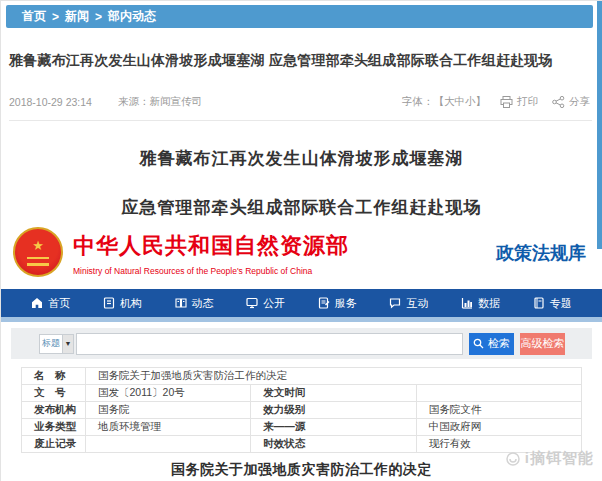 Image resolution: width=602 pixels, height=481 pixels. What do you see at coordinates (54, 444) in the screenshot?
I see `field-label: 废止记录` at bounding box center [54, 444].